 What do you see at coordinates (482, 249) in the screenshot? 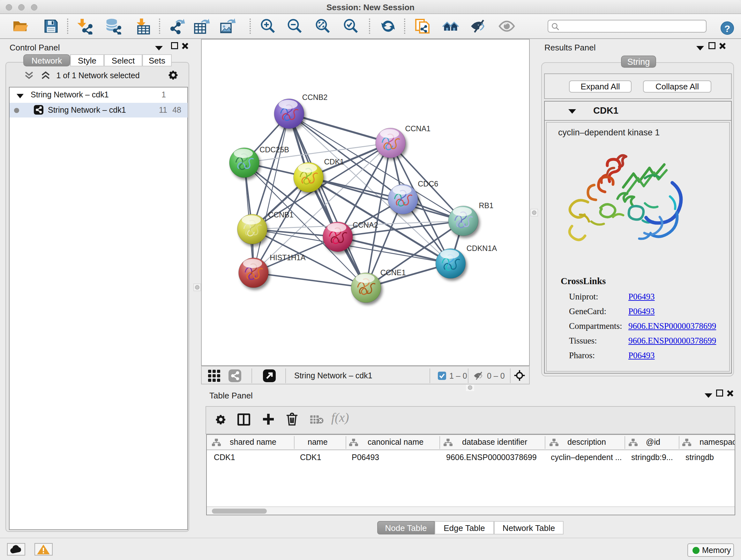
I see `svg-text: CDKN1A` at bounding box center [482, 249].